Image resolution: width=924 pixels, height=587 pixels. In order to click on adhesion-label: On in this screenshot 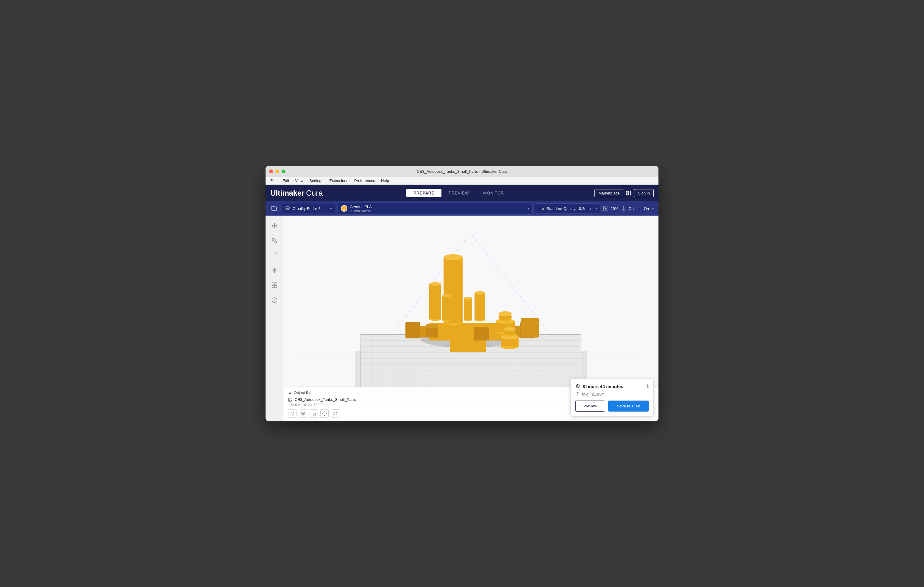, I will do `click(646, 209)`.